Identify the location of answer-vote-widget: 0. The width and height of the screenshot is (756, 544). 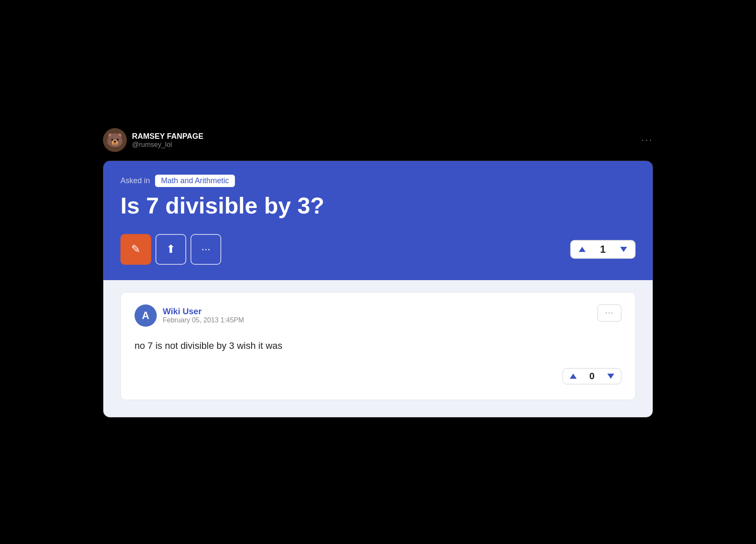
(592, 376).